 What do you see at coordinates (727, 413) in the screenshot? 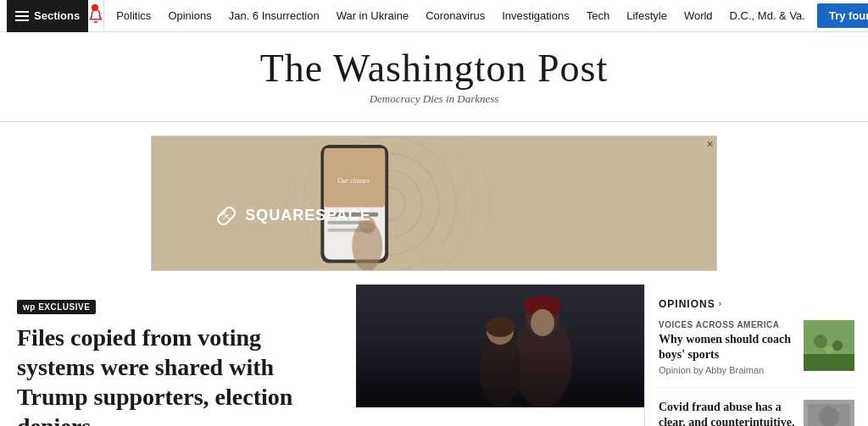
I see `opinion-text: Covid fraud abuse has a clear, and count…` at bounding box center [727, 413].